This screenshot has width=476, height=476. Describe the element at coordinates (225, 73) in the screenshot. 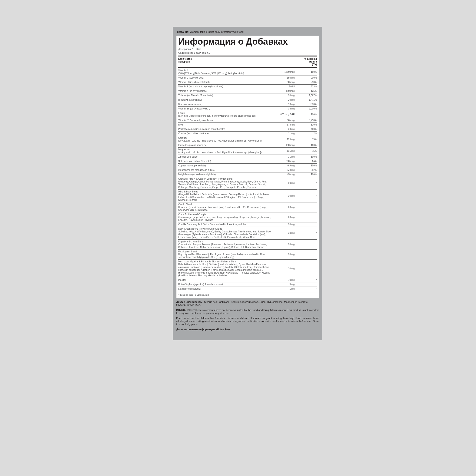

I see `ingredient-sub: (50% [675 mcg] Beta Carotene, 50% [675 m…` at that location.